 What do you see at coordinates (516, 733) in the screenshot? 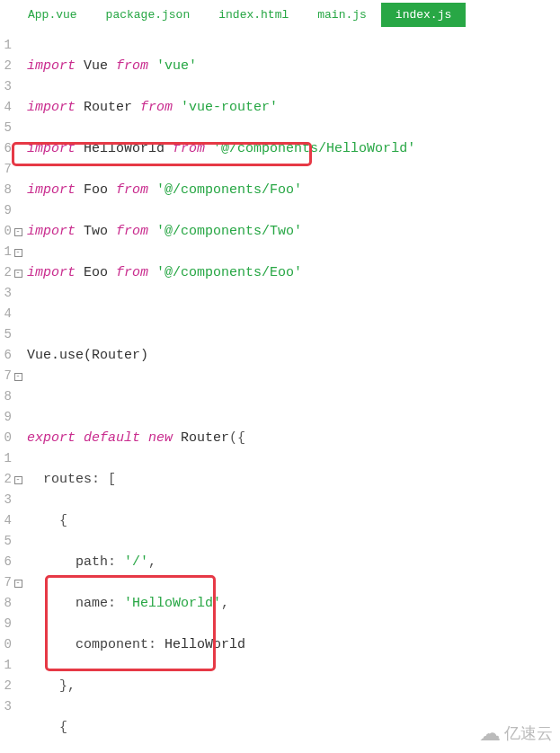
I see `watermark: ☁ 亿速云` at bounding box center [516, 733].